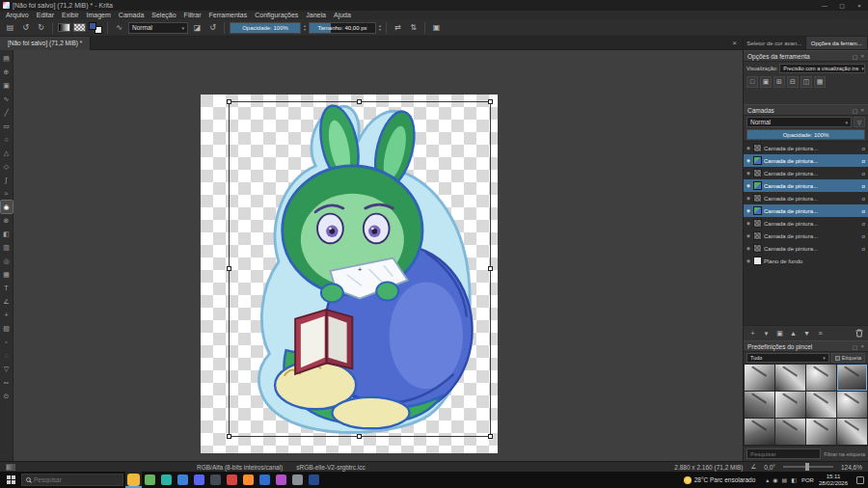 The width and height of the screenshot is (868, 488). I want to click on taskbar-search-box, so click(72, 480).